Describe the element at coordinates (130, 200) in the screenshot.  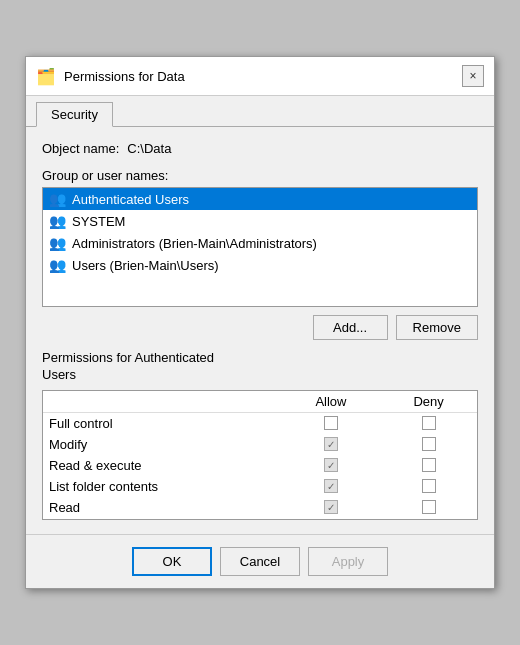
I see `user-name-authenticated: Authenticated Users` at that location.